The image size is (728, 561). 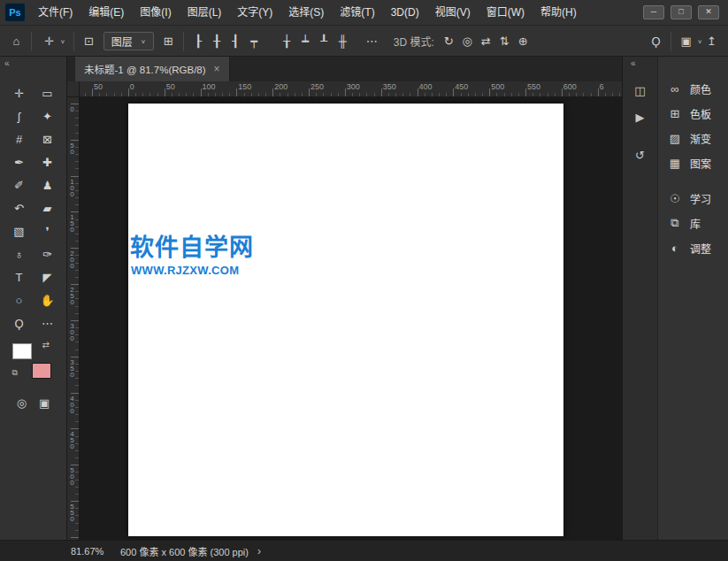 What do you see at coordinates (168, 42) in the screenshot?
I see `show-transform-controls-icon: ⊞` at bounding box center [168, 42].